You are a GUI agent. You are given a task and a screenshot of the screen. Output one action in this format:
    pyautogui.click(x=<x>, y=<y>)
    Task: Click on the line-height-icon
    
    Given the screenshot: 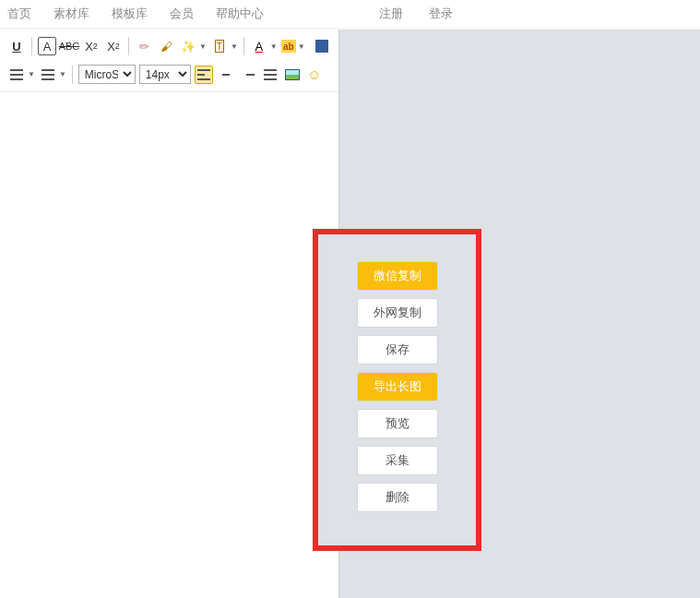 What is the action you would take?
    pyautogui.click(x=48, y=75)
    